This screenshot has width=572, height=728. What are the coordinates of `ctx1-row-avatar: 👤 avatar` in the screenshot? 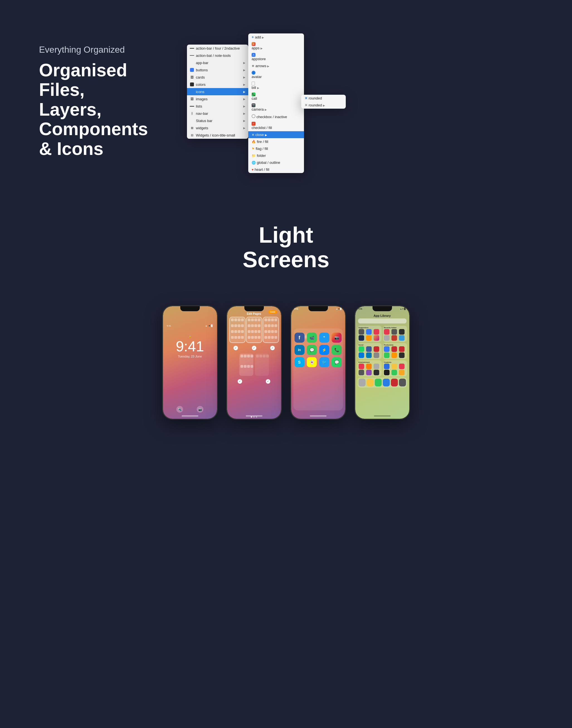 It's located at (276, 75).